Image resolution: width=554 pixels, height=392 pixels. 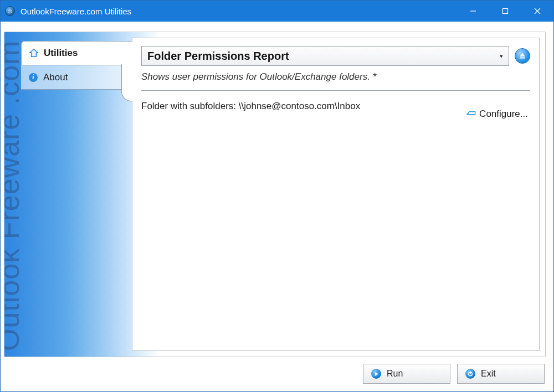 I want to click on titlebar: OutlookFreeware.com Utilities, so click(x=277, y=11).